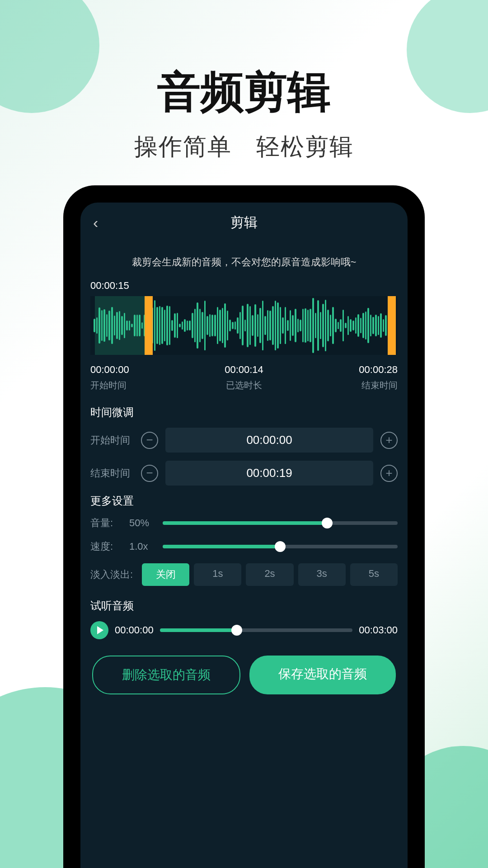 The height and width of the screenshot is (868, 488). Describe the element at coordinates (244, 412) in the screenshot. I see `fine-tune-title: 时间微调` at that location.